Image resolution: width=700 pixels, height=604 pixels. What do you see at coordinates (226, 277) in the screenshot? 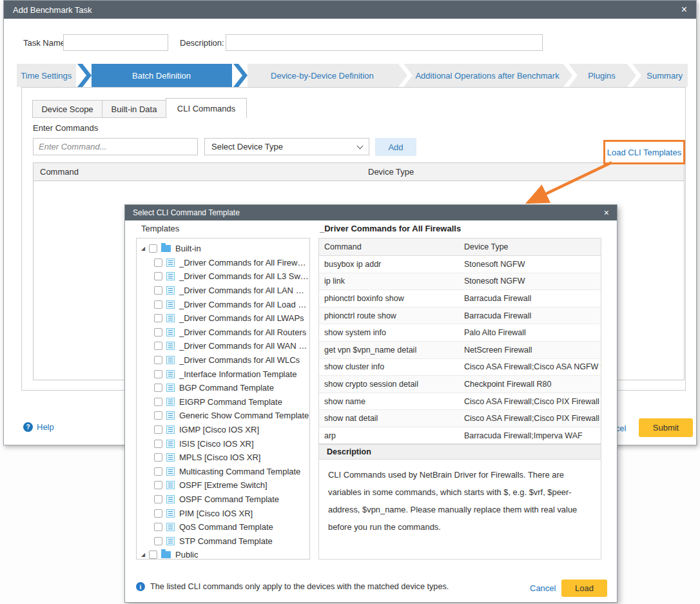
I see `tree-item-row: _Driver Commands for All L3 Switches` at bounding box center [226, 277].